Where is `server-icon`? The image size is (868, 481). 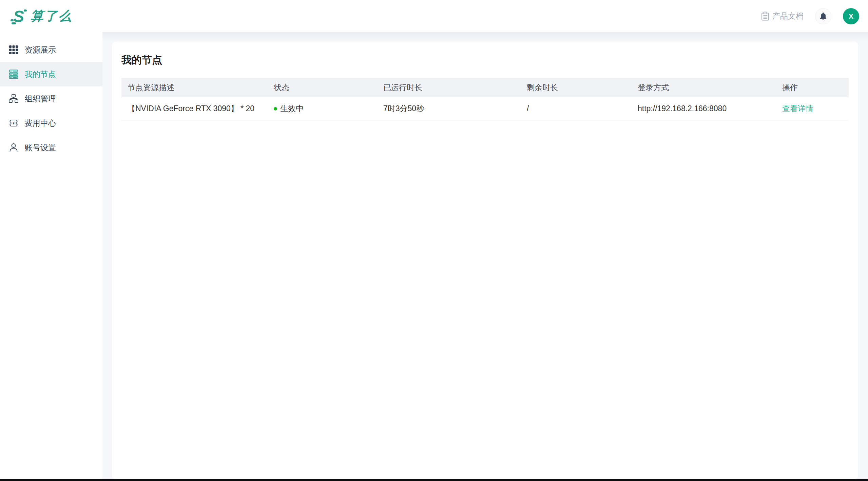 server-icon is located at coordinates (14, 74).